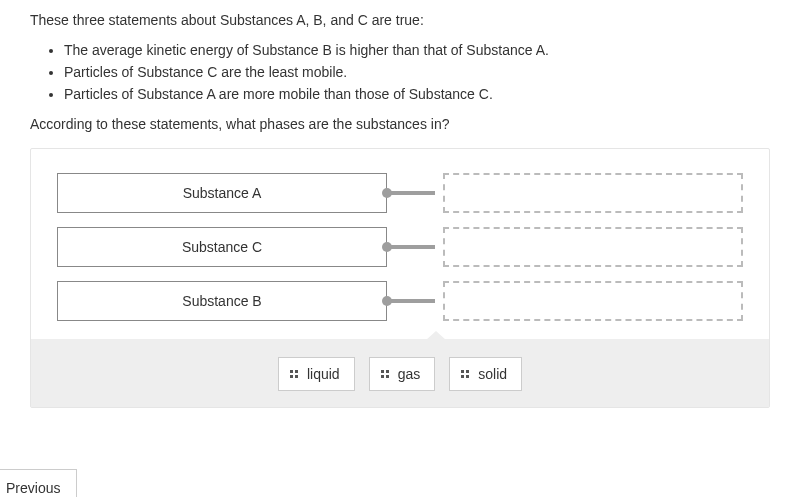 This screenshot has height=501, width=800. Describe the element at coordinates (400, 124) in the screenshot. I see `question-prompt: According to these statements, what phas…` at that location.